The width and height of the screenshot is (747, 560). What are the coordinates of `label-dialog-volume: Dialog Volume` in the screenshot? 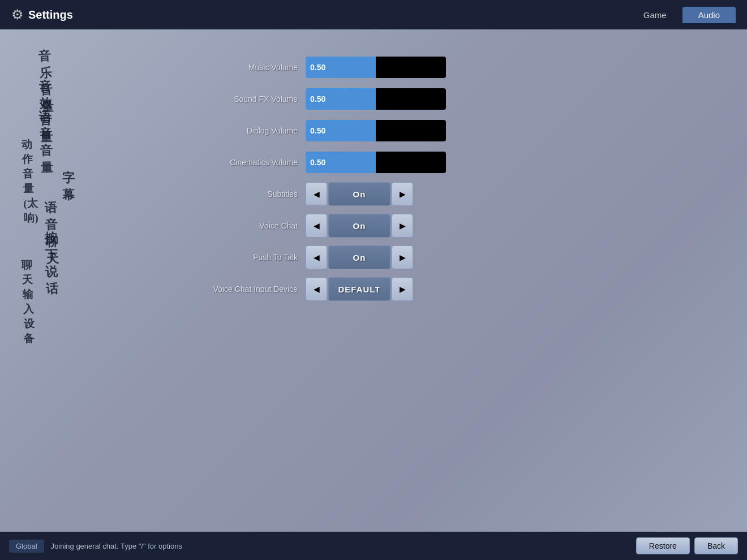 It's located at (249, 131).